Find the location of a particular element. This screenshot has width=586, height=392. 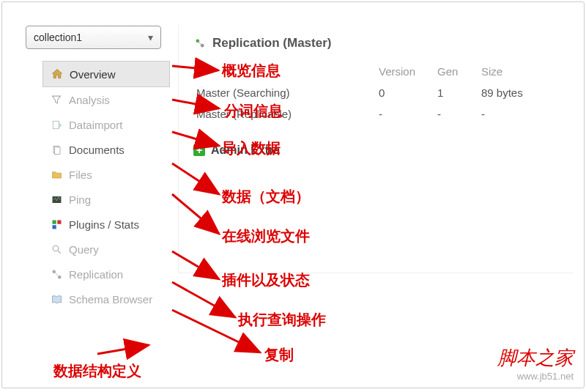

cell-gen: 1 is located at coordinates (456, 92).